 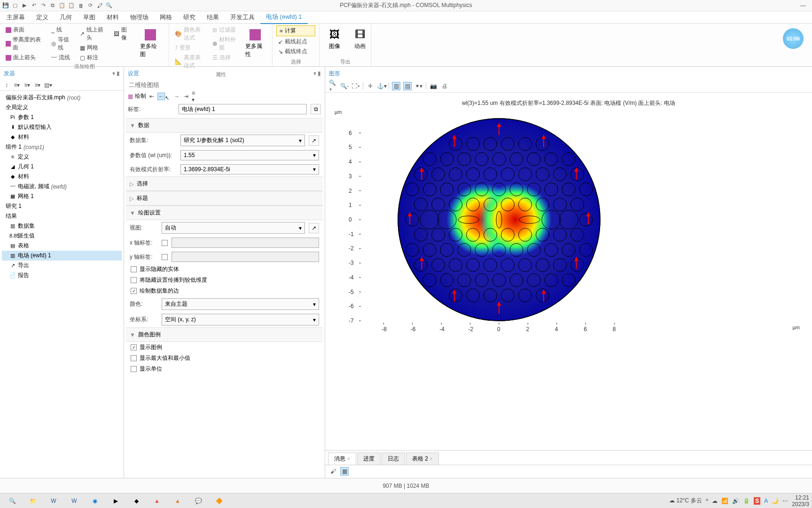 I want to click on scene-light-icon: ✦▾, so click(x=419, y=86).